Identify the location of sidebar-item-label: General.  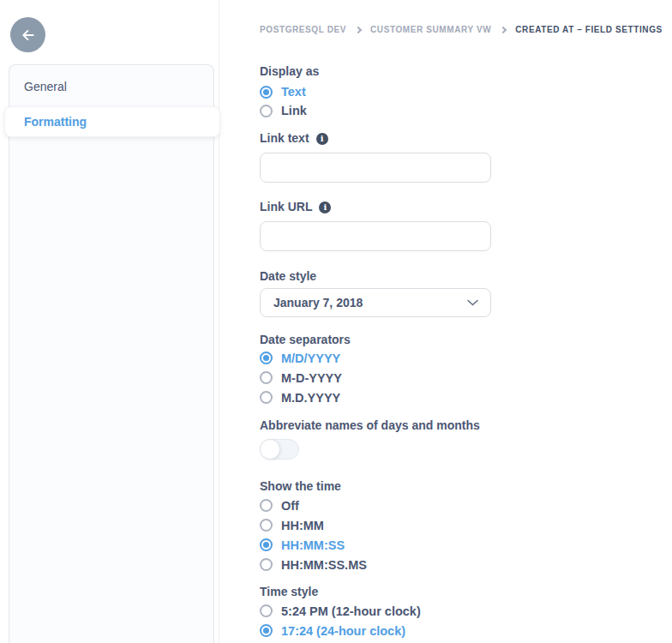
(45, 87).